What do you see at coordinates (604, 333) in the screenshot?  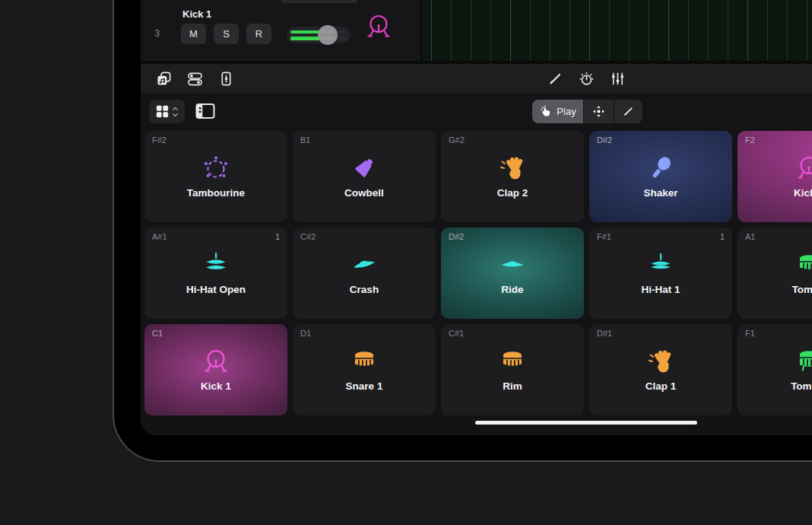 I see `pad-note-label: D#1` at bounding box center [604, 333].